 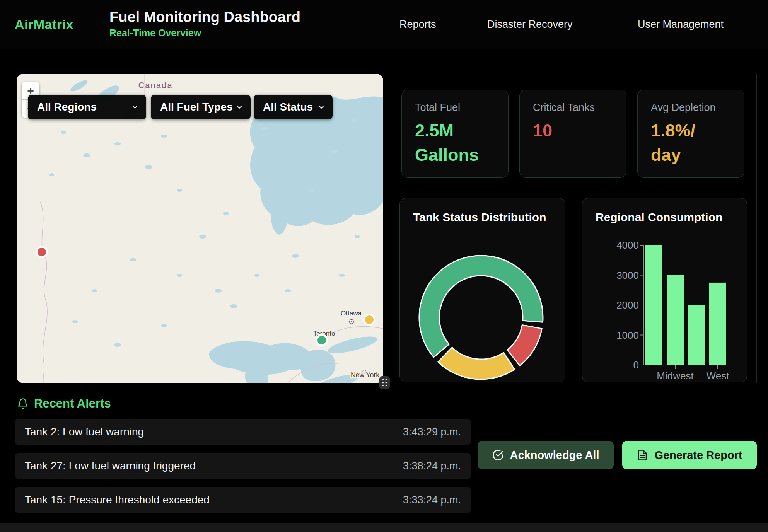 What do you see at coordinates (628, 335) in the screenshot?
I see `svg-text: 1000` at bounding box center [628, 335].